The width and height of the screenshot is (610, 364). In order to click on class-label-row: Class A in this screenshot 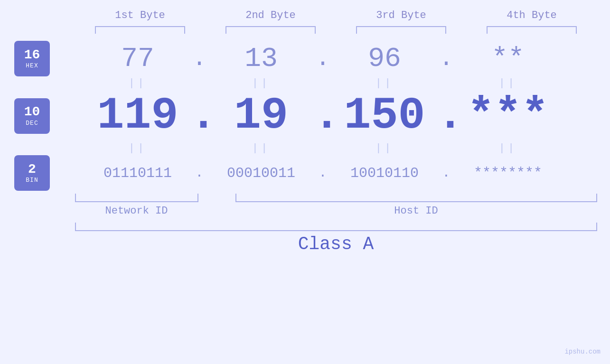, I will do `click(336, 244)`.